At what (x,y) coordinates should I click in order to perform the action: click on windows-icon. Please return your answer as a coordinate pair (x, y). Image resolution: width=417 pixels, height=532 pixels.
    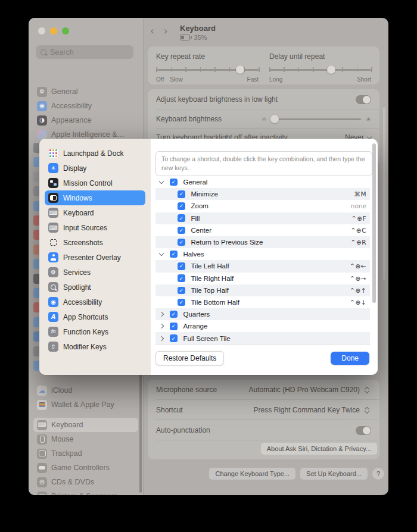
    Looking at the image, I should click on (54, 198).